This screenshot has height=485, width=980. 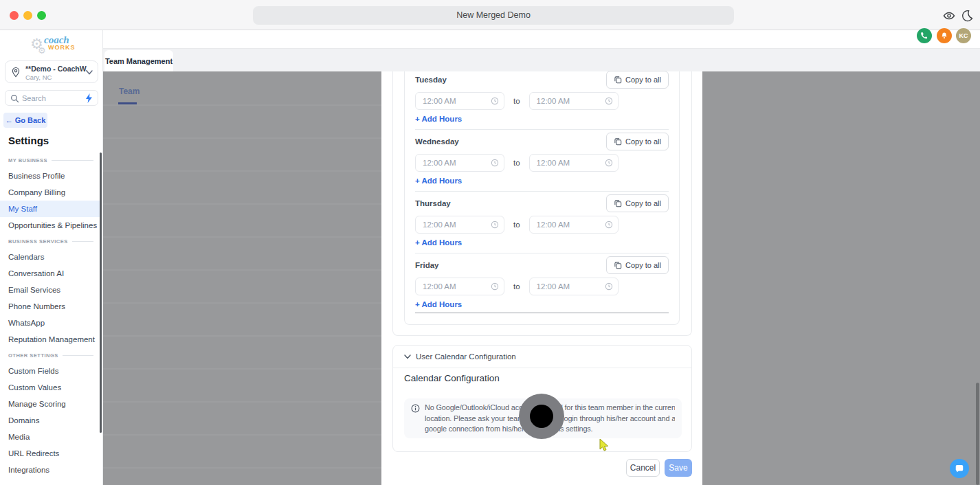 I want to click on sidebar-item-email-services: Email Services, so click(x=50, y=290).